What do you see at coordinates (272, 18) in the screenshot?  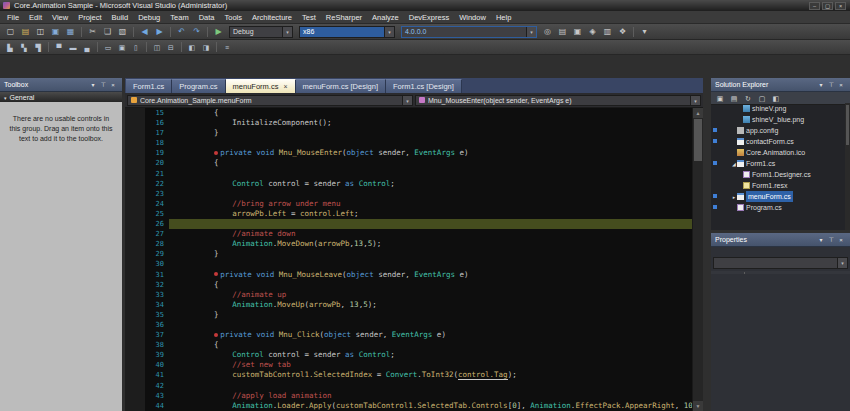 I see `menu-architecture: Architecture` at bounding box center [272, 18].